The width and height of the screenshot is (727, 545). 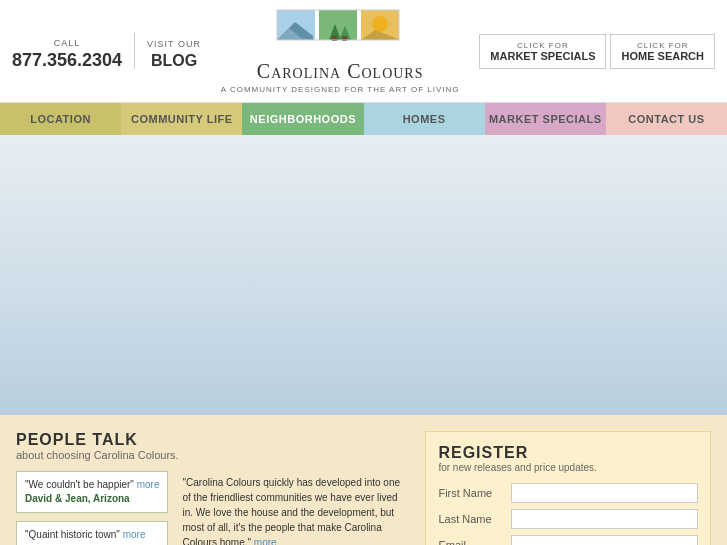 I want to click on testimonial-item-2: "Quaint historic town" more, so click(x=92, y=533).